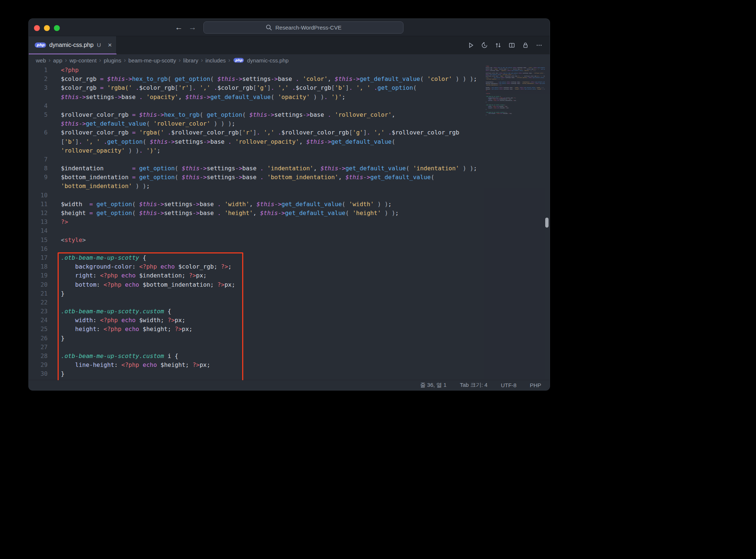 Image resolution: width=756 pixels, height=559 pixels. What do you see at coordinates (41, 303) in the screenshot?
I see `line-number: 22` at bounding box center [41, 303].